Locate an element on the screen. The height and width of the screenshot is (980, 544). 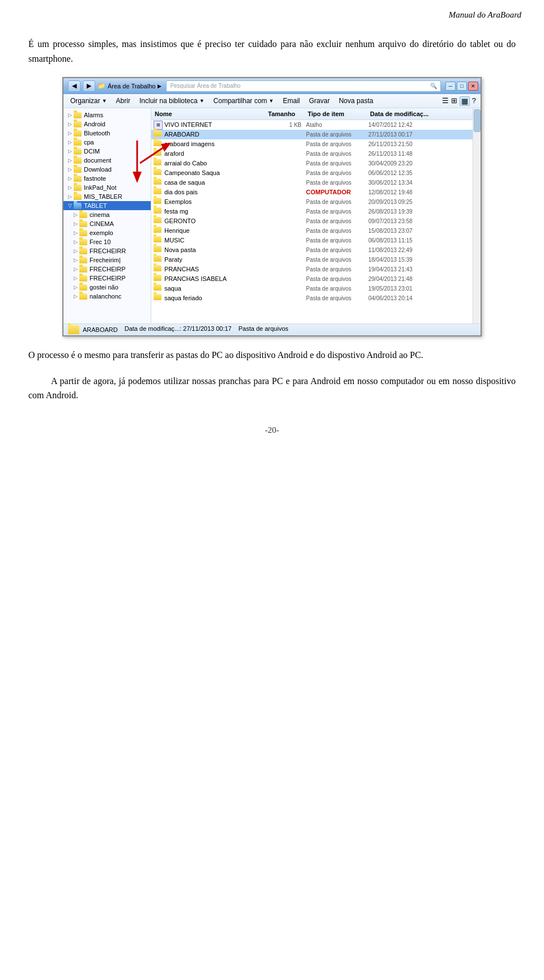
win-search-box: Pesquisar Área de Trabalho 🔍 is located at coordinates (304, 86).